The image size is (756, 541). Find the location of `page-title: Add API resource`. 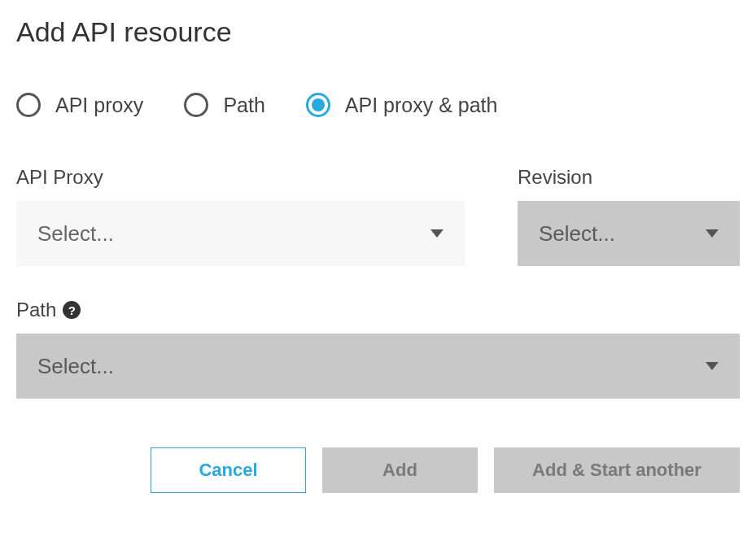

page-title: Add API resource is located at coordinates (378, 33).